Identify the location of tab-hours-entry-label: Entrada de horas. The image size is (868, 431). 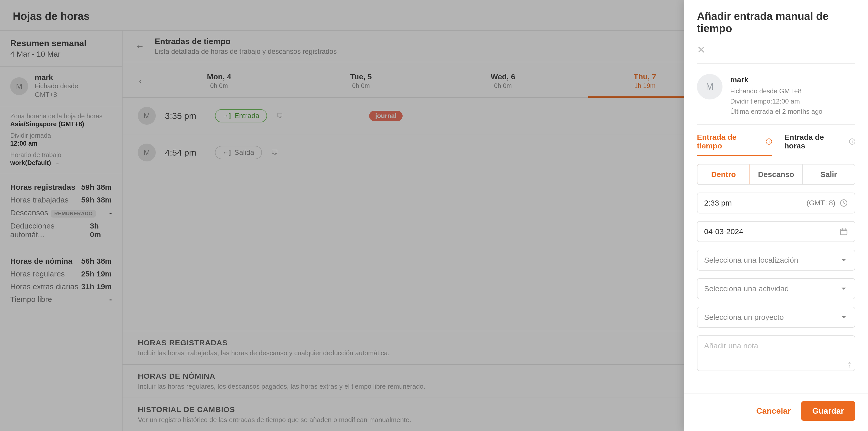
(815, 141).